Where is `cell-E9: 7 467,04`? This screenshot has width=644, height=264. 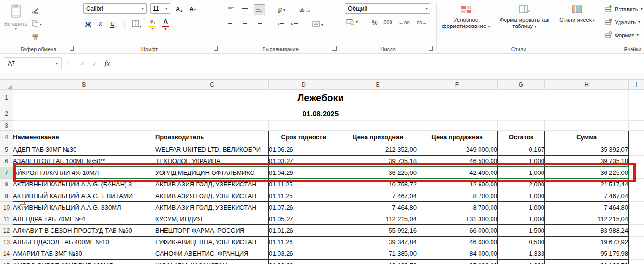
cell-E9: 7 467,04 is located at coordinates (378, 196).